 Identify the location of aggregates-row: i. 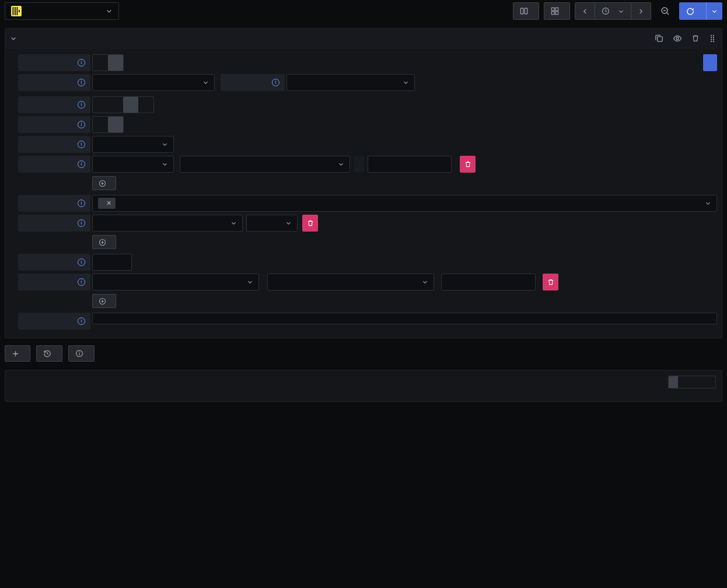
(368, 164).